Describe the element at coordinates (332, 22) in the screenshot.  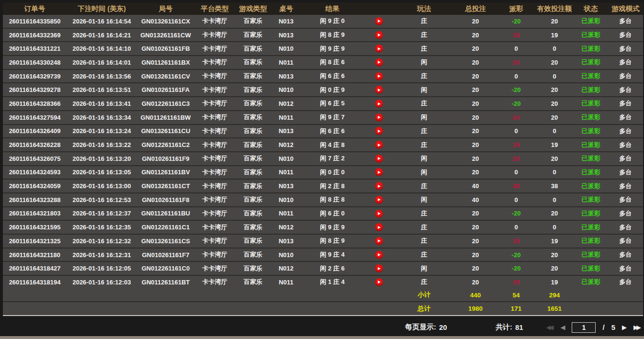
I see `cell-result: 闲 9 庄 0` at that location.